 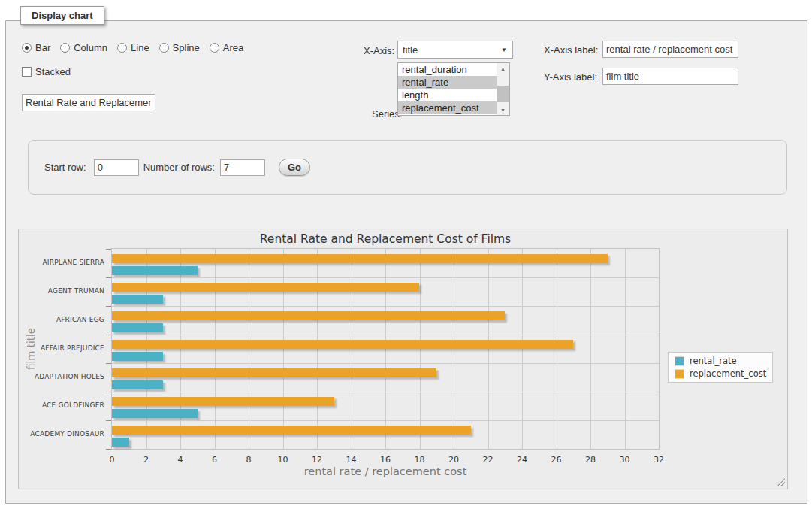 What do you see at coordinates (352, 460) in the screenshot?
I see `x-tick-label: 14` at bounding box center [352, 460].